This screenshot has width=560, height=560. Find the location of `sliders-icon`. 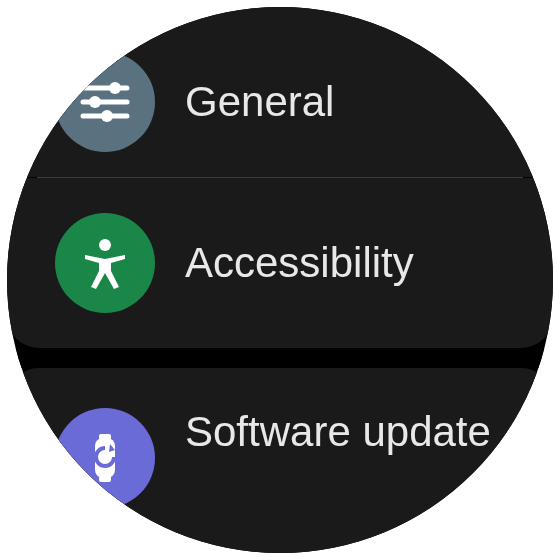

sliders-icon is located at coordinates (105, 102).